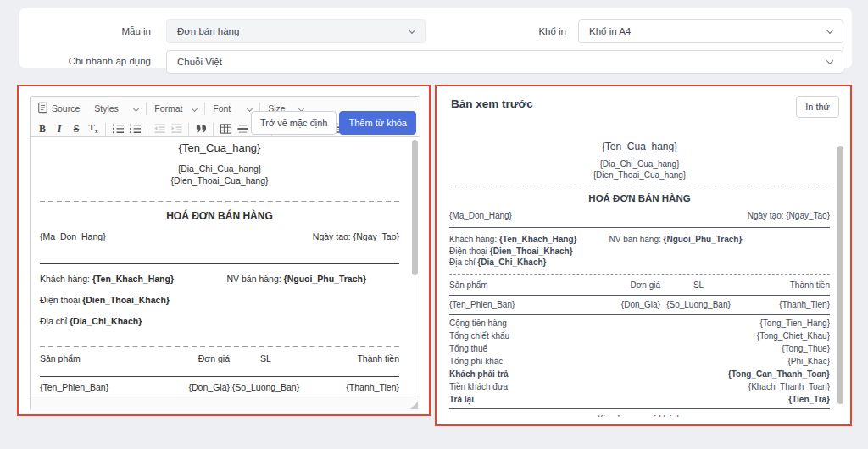 This screenshot has height=449, width=868. Describe the element at coordinates (296, 31) in the screenshot. I see `mau-in-select: Đơn bán hàng` at that location.